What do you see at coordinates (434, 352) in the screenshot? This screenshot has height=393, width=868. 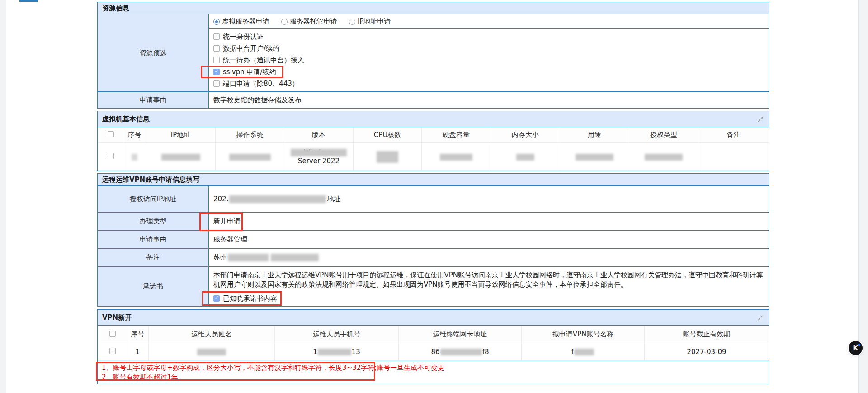 I see `vpn-table-row: 1 113 86f8 f 2027-03-09` at bounding box center [434, 352].